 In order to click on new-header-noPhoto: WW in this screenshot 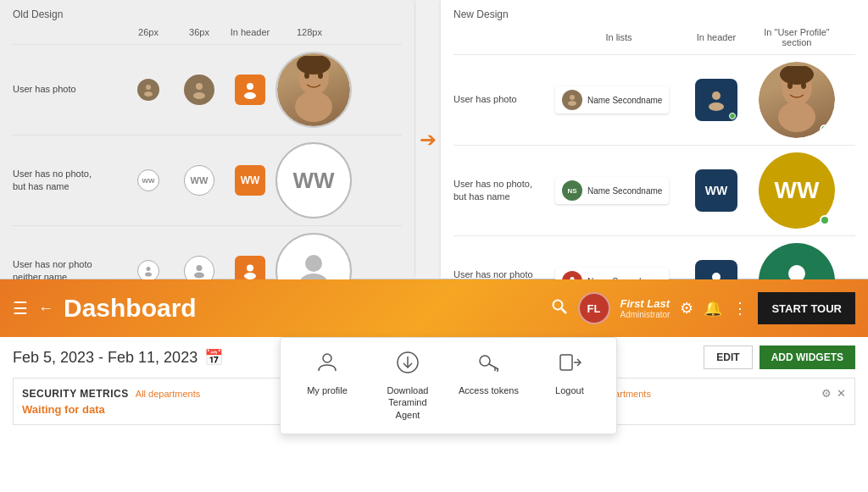, I will do `click(716, 191)`.